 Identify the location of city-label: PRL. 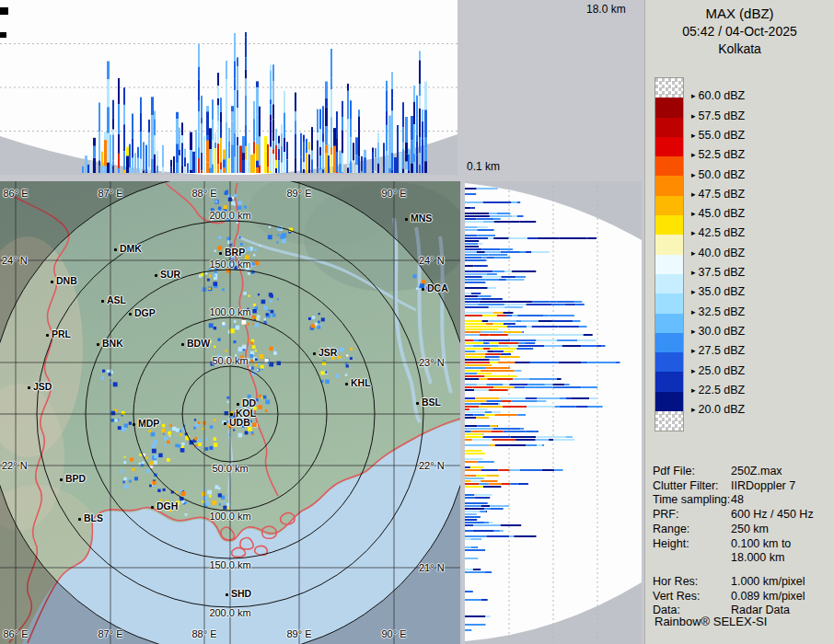
(61, 334).